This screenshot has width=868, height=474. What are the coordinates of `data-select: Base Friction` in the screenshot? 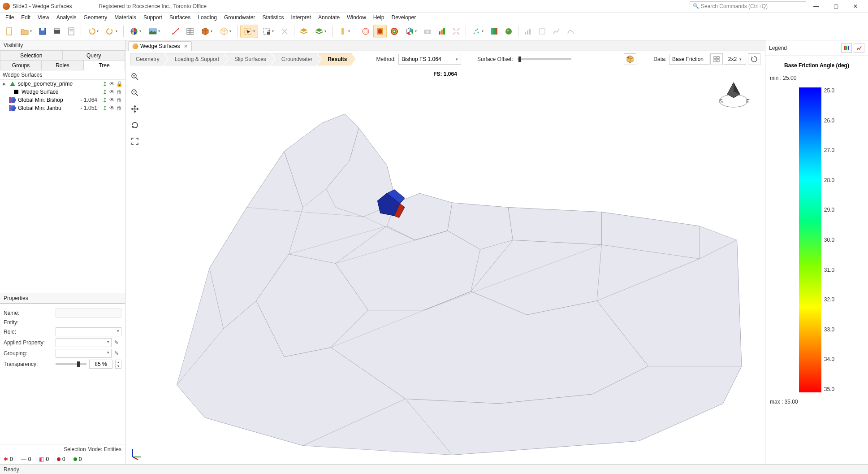 It's located at (689, 59).